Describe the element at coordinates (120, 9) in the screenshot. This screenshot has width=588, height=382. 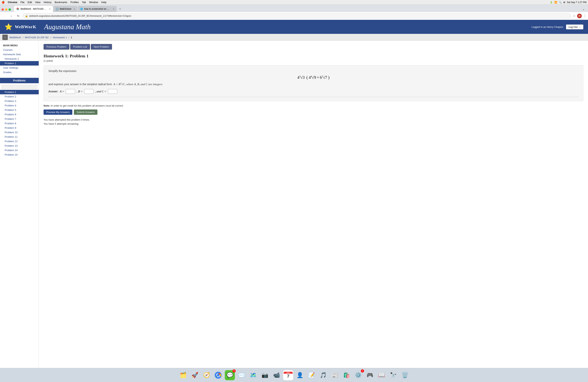
I see `new-tab-button: +` at that location.